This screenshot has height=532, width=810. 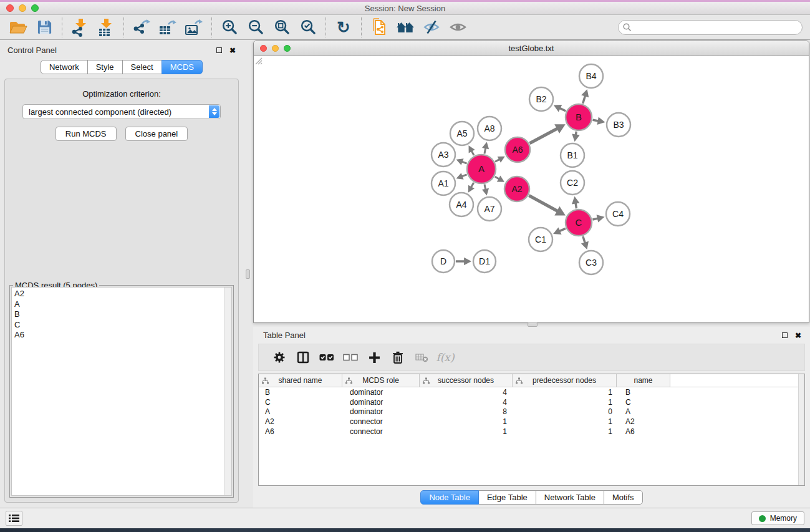 I want to click on split-column-button, so click(x=303, y=357).